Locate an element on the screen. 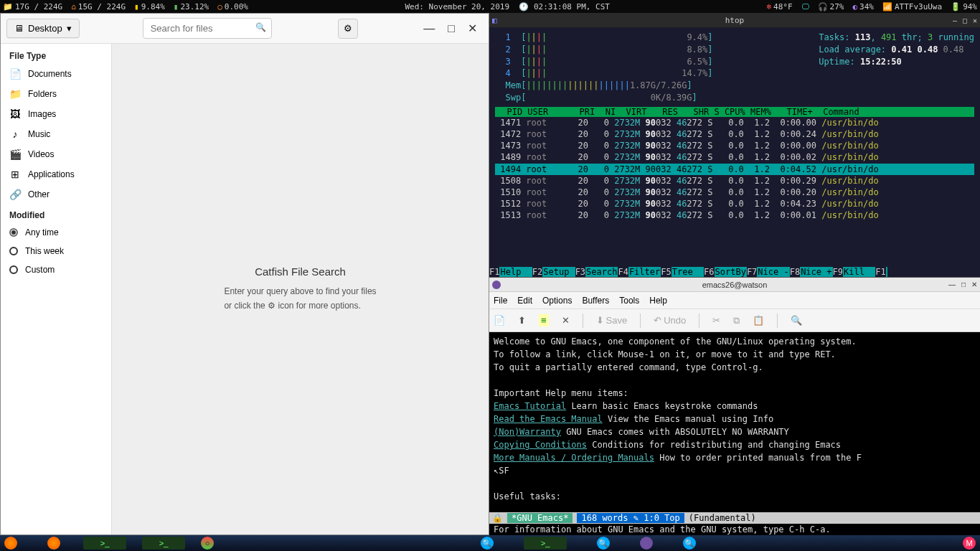 The image size is (980, 551). clock-date: Wed: November 20, 2019 is located at coordinates (457, 7).